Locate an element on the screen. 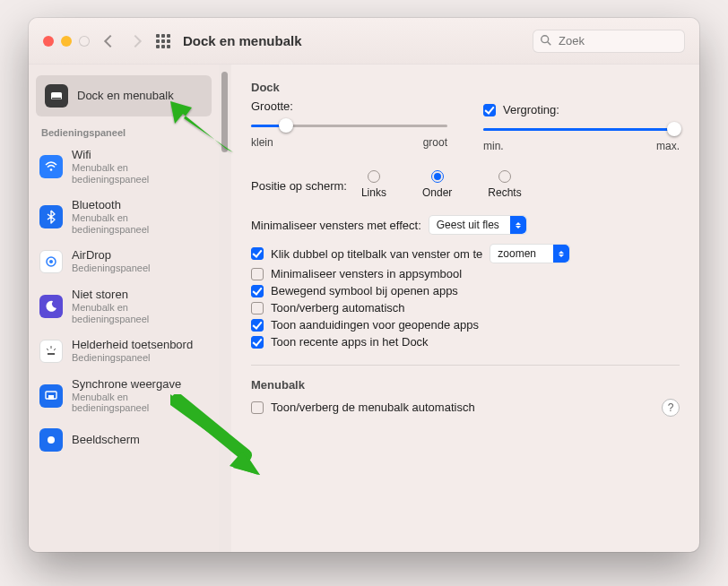  minimize-effect-value: Geest uit fles is located at coordinates (468, 225).